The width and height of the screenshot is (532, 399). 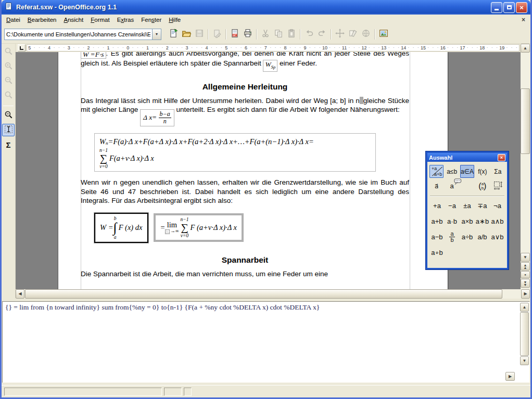 What do you see at coordinates (452, 186) in the screenshot?
I see `category-others-button: a` at bounding box center [452, 186].